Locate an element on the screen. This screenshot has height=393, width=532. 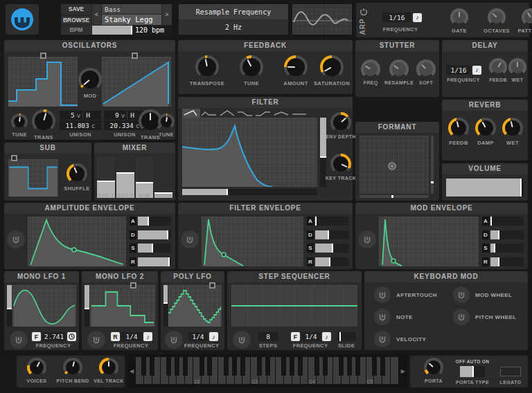
delay-feedback-knob is located at coordinates (498, 67).